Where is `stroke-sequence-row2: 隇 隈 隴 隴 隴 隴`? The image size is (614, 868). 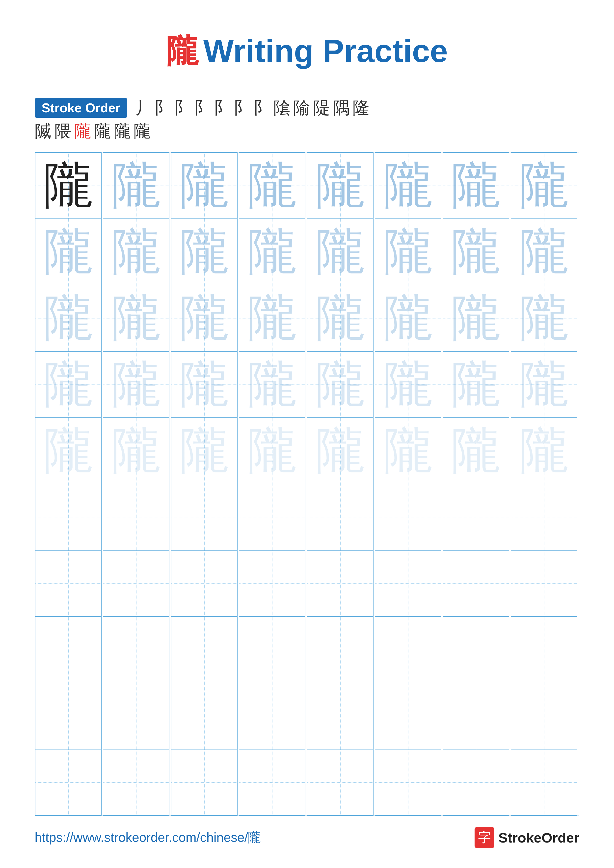
stroke-sequence-row2: 隇 隈 隴 隴 隴 隴 is located at coordinates (307, 131).